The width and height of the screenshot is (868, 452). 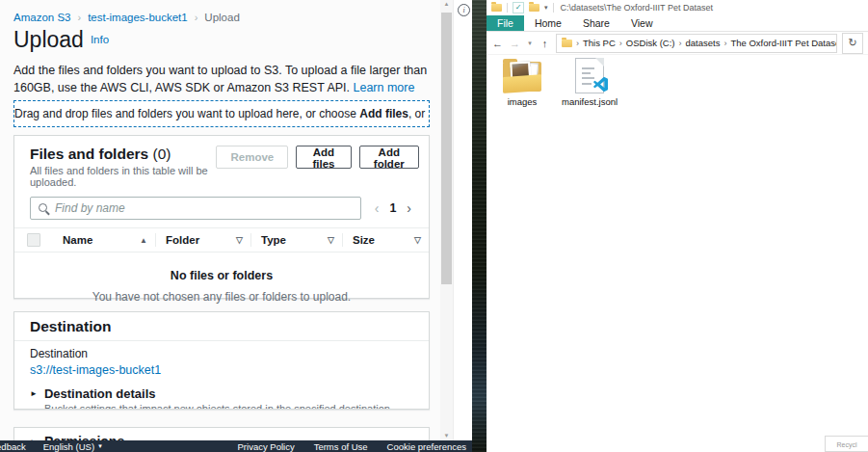 I want to click on next-page-icon: ›, so click(x=408, y=208).